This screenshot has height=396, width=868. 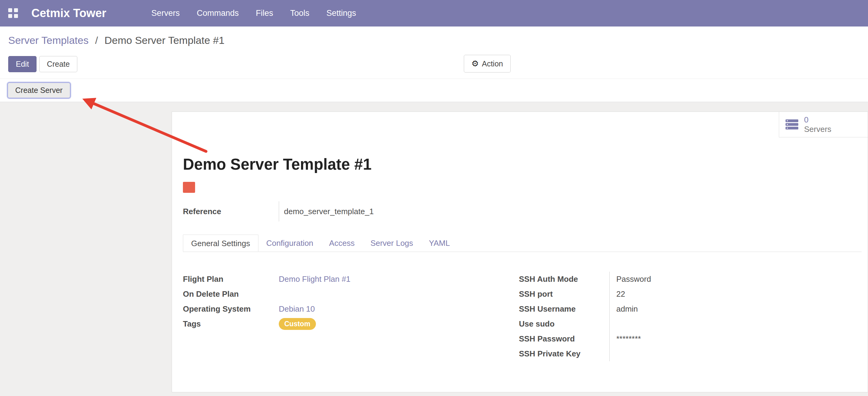 I want to click on action-button-label: Action, so click(x=492, y=64).